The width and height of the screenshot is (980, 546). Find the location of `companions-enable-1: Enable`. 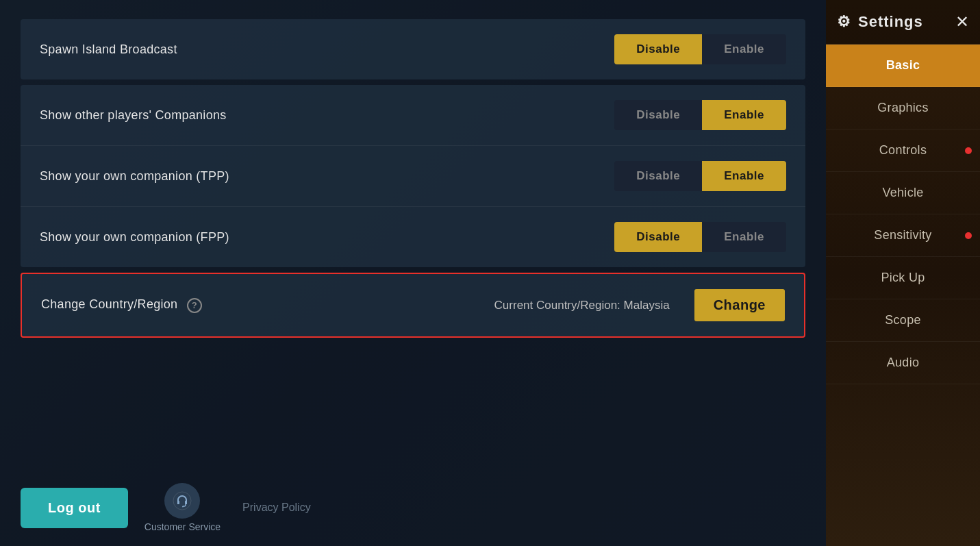

companions-enable-1: Enable is located at coordinates (744, 115).